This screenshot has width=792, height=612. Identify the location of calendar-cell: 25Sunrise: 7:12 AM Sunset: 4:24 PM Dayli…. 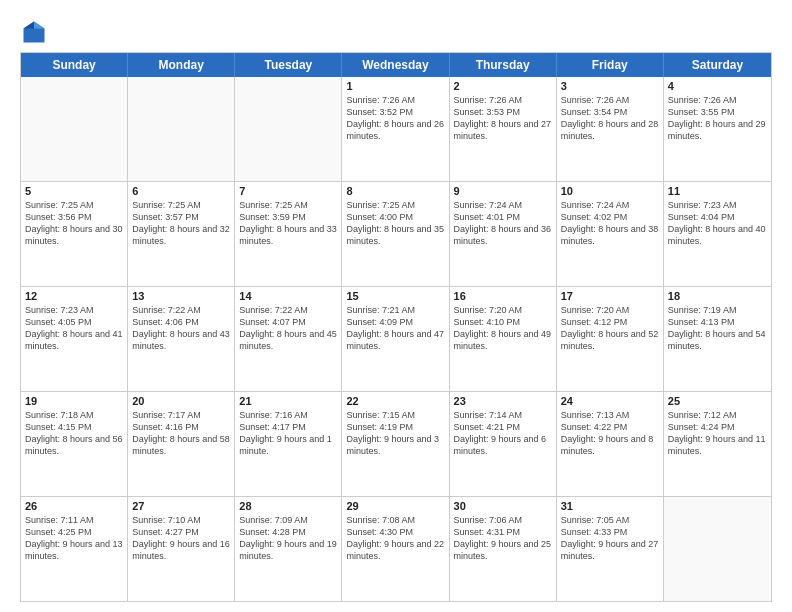
(718, 444).